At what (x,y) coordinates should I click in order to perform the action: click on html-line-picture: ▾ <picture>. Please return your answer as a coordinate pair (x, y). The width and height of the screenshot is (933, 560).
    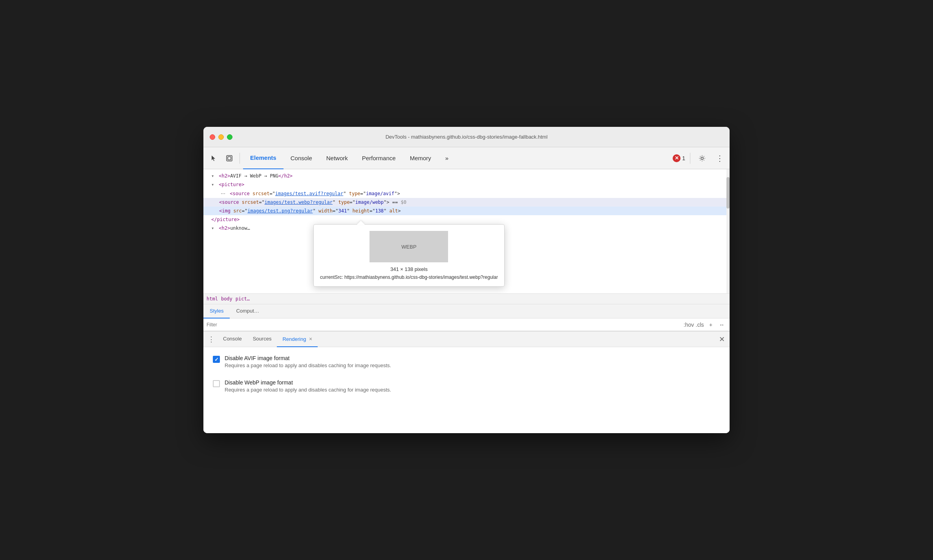
    Looking at the image, I should click on (466, 185).